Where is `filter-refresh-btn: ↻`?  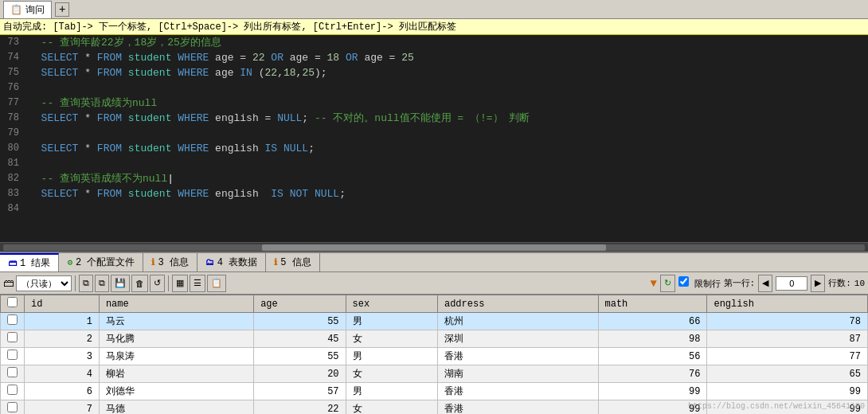 filter-refresh-btn: ↻ is located at coordinates (667, 283).